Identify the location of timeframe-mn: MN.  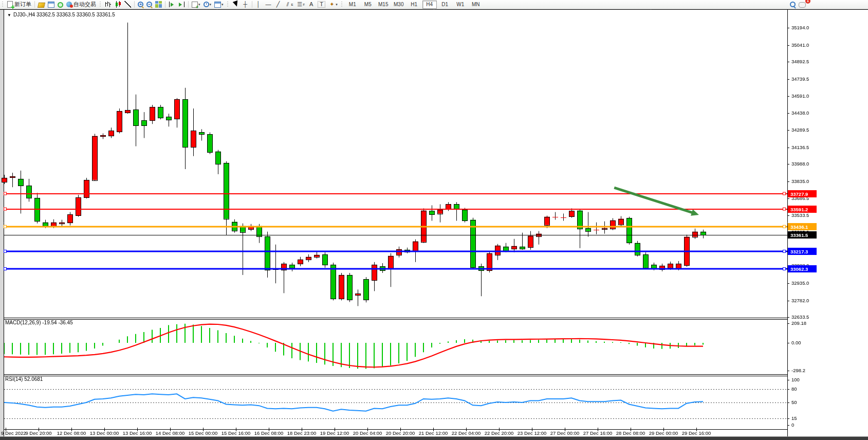
(476, 5).